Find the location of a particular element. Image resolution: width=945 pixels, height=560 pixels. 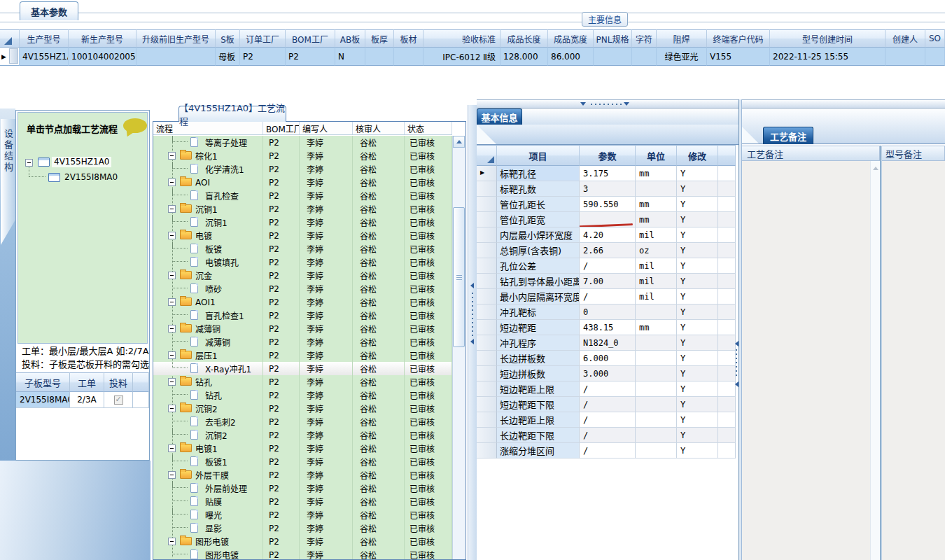

param-row: 长边拼板数 6.000 Y is located at coordinates (606, 358).